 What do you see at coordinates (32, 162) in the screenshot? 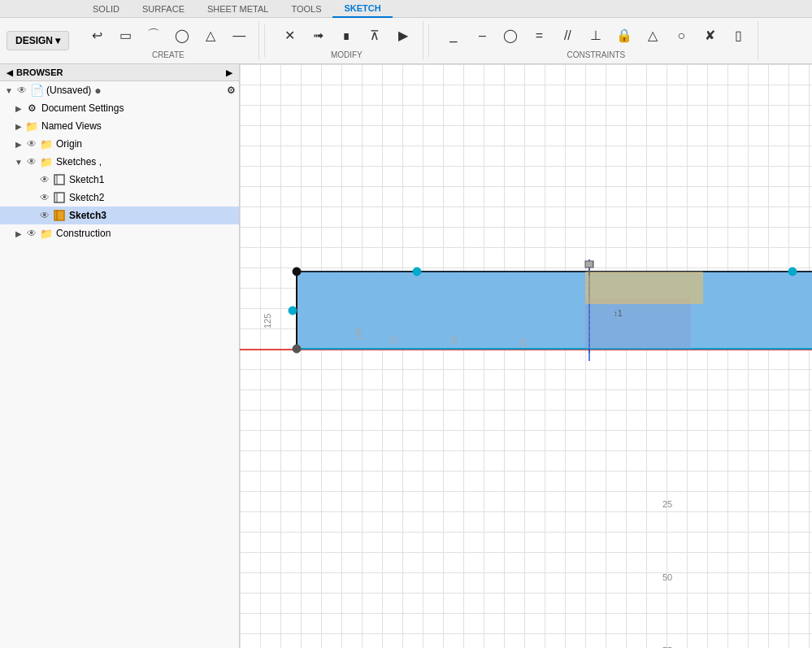
I see `sketches-eye: 👁` at bounding box center [32, 162].